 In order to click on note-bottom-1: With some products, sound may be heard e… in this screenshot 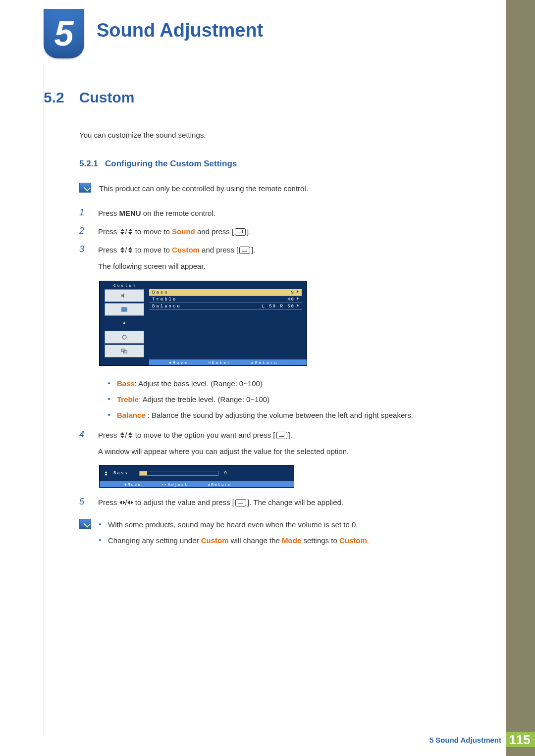, I will do `click(287, 525)`.